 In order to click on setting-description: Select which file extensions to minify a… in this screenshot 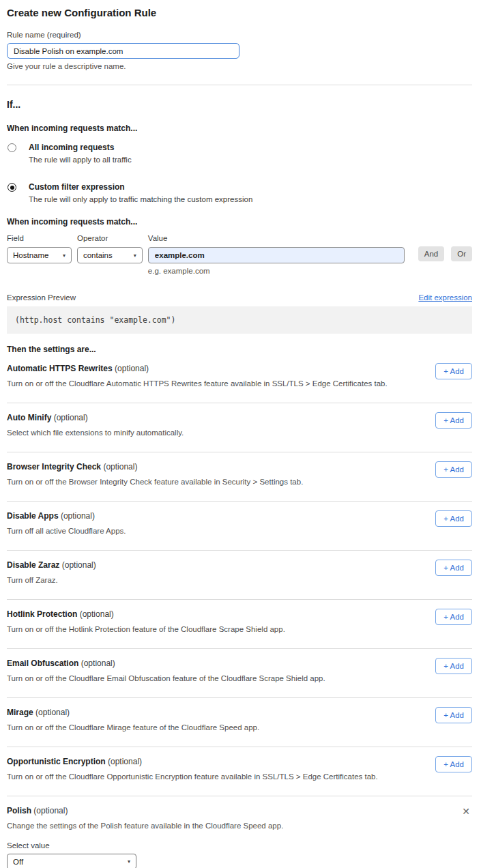, I will do `click(198, 433)`.